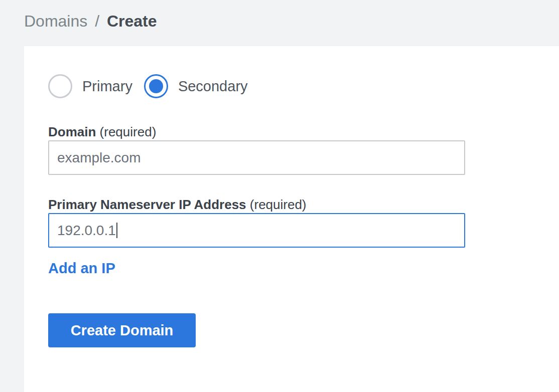  Describe the element at coordinates (107, 86) in the screenshot. I see `radio-primary-label: Primary` at that location.